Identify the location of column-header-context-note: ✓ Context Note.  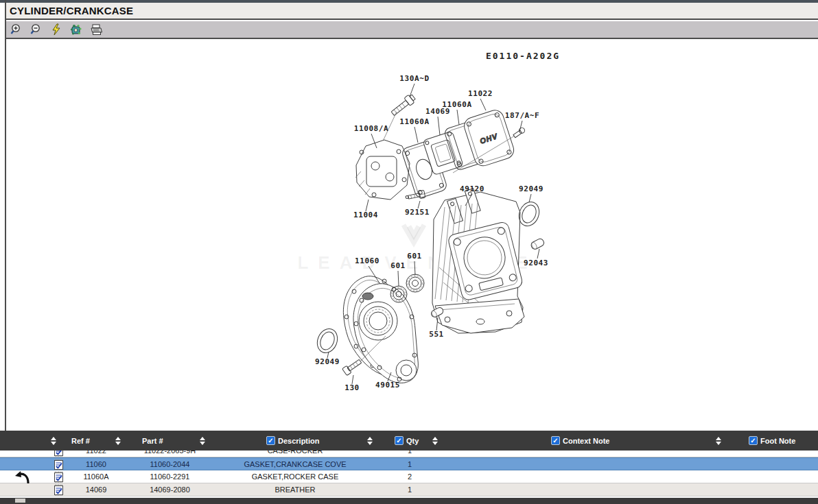
(581, 440).